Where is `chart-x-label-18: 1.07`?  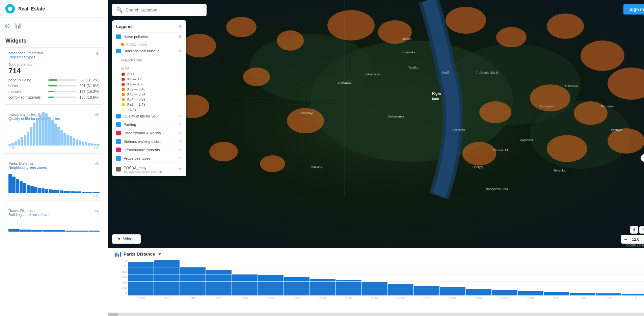
chart-x-label-18: 1.07 is located at coordinates (609, 298).